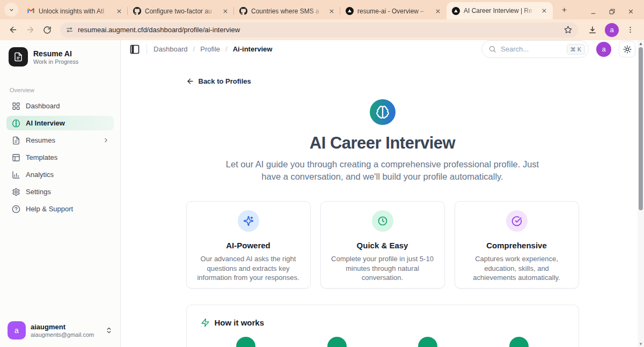 The image size is (644, 347). I want to click on vercel-icon, so click(350, 11).